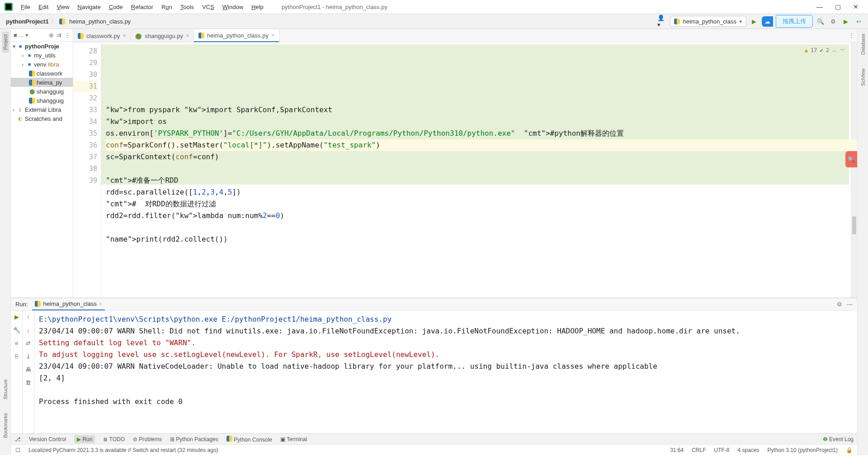 This screenshot has height=466, width=868. Describe the element at coordinates (87, 170) in the screenshot. I see `editor-gutter: 282930313233343536373839` at that location.